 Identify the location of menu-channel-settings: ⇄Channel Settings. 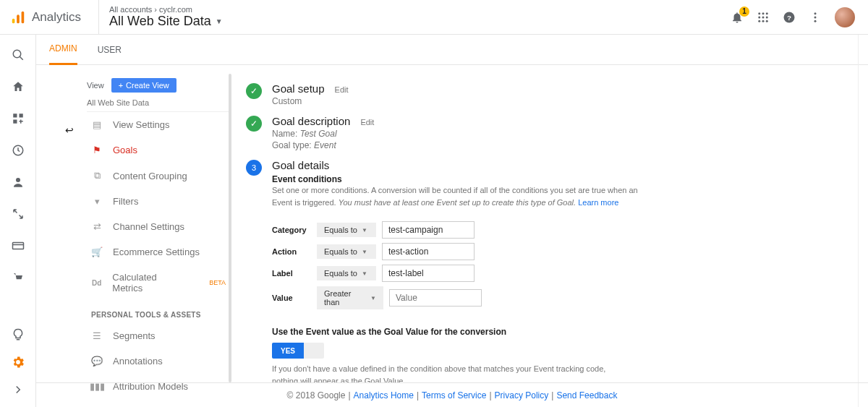
(159, 227).